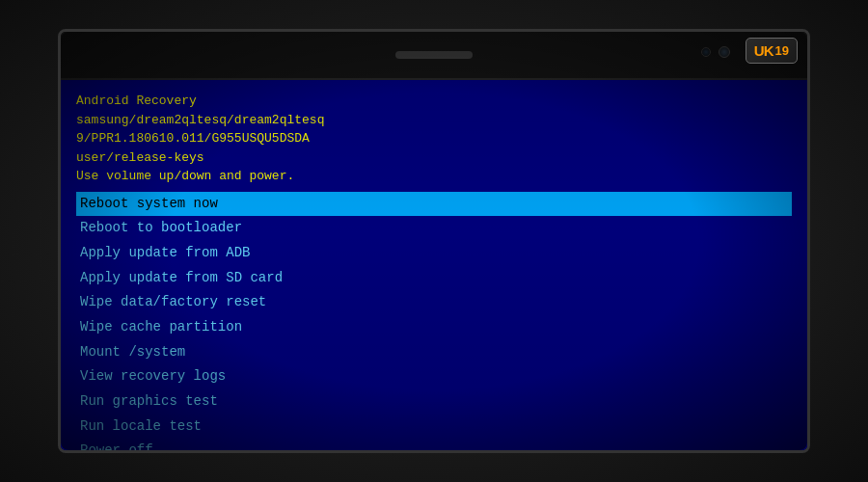 This screenshot has width=868, height=482. Describe the element at coordinates (434, 353) in the screenshot. I see `menu-item-6: Mount /system` at that location.